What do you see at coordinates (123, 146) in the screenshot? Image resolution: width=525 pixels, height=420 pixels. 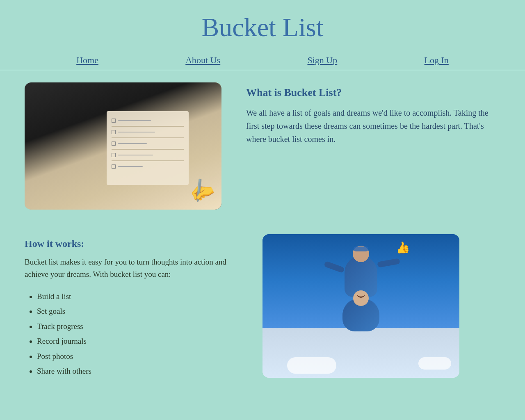 I see `notebook-image: ✍️` at bounding box center [123, 146].